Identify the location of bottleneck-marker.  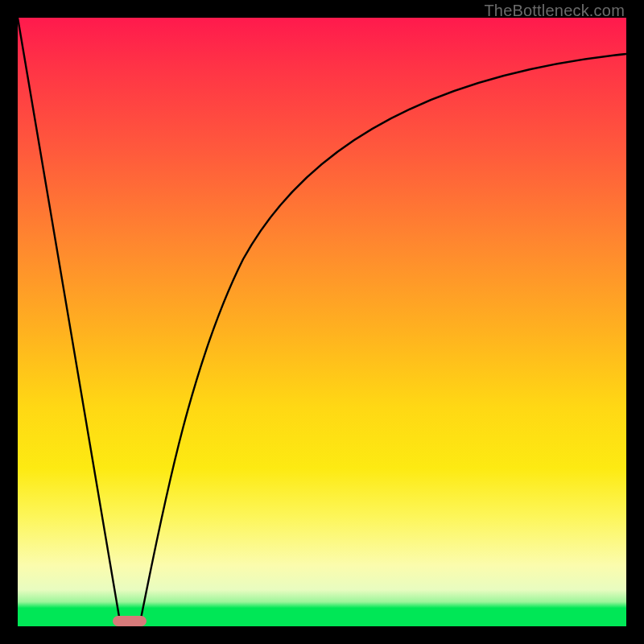
(130, 621).